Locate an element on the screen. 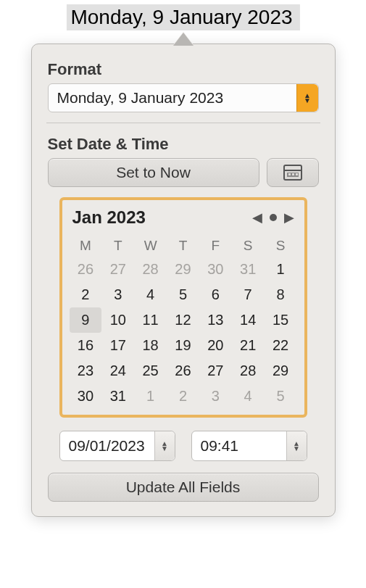  time-input-value: 09:41 is located at coordinates (220, 446).